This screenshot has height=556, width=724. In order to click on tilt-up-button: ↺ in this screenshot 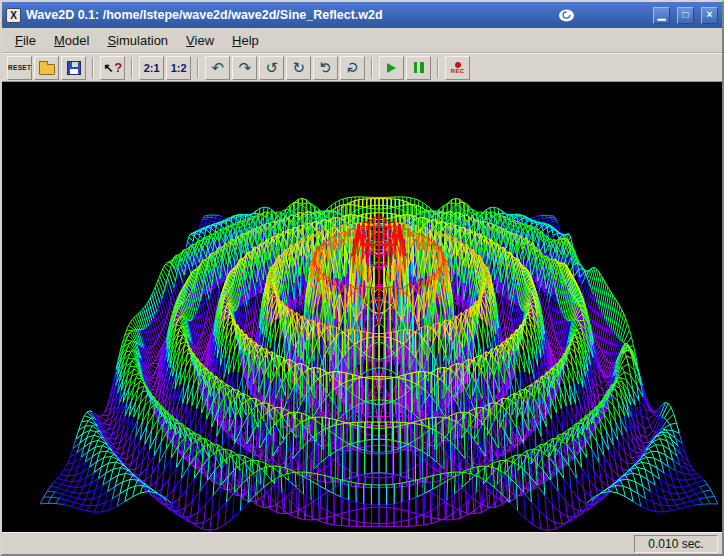, I will do `click(326, 68)`.